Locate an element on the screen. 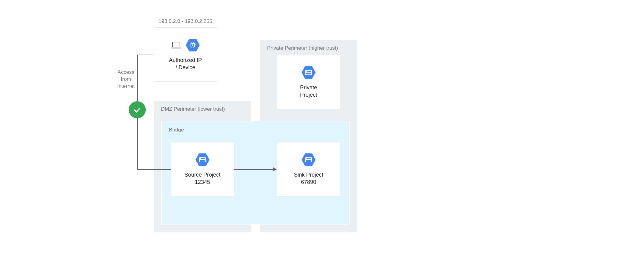 Image resolution: width=644 pixels, height=269 pixels. ip-range-text: 193.0.2.0 - 193.0.2.255 is located at coordinates (185, 21).